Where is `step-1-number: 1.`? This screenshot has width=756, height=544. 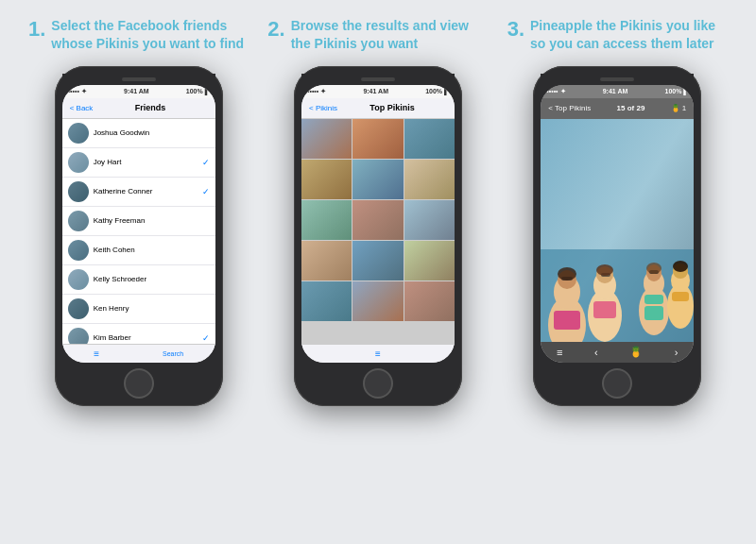 step-1-number: 1. is located at coordinates (37, 29).